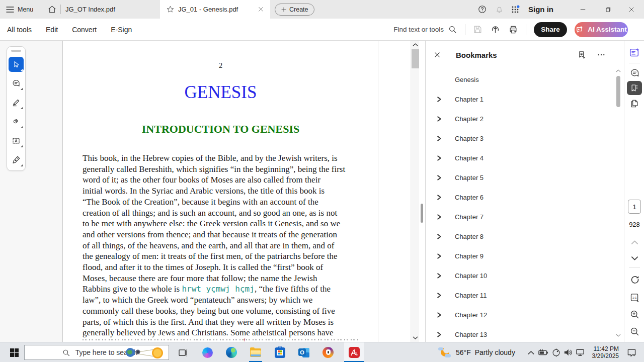 The height and width of the screenshot is (362, 644). What do you see at coordinates (215, 9) in the screenshot?
I see `tab-jg-01-genesis: JG_01 - Genesis.pdf` at bounding box center [215, 9].